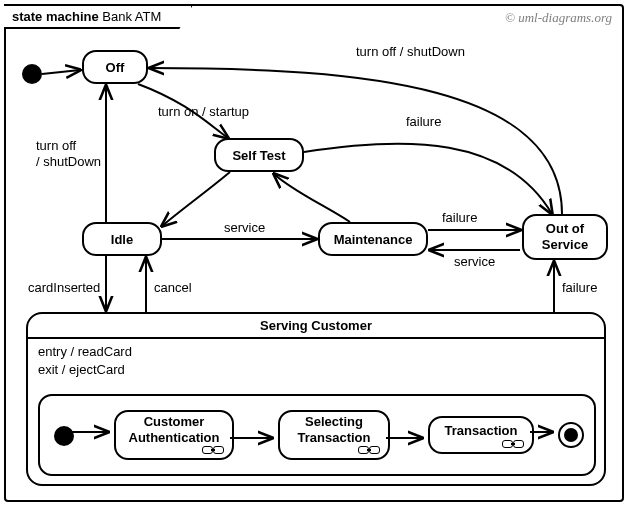 This screenshot has width=630, height=507. What do you see at coordinates (424, 122) in the screenshot?
I see `label-failure-top: failure` at bounding box center [424, 122].